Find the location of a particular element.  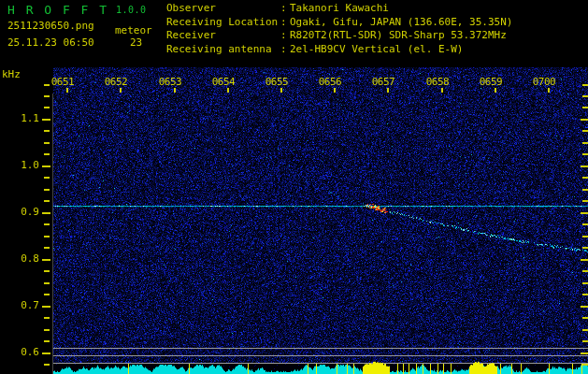

station-info-row: Receiver:R820T2(RTL-SDR) SDR-Sharp 53.37… is located at coordinates (339, 36).